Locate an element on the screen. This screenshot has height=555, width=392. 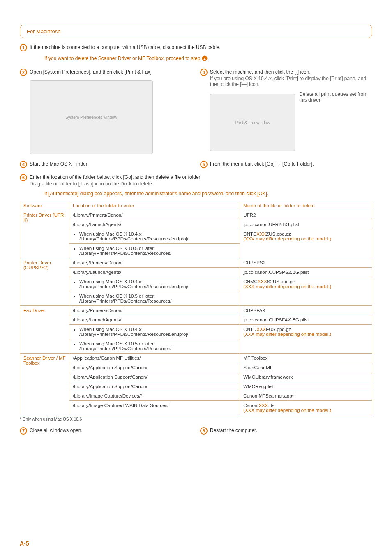
cell-name: CUPSPS2 is located at coordinates (306, 263).